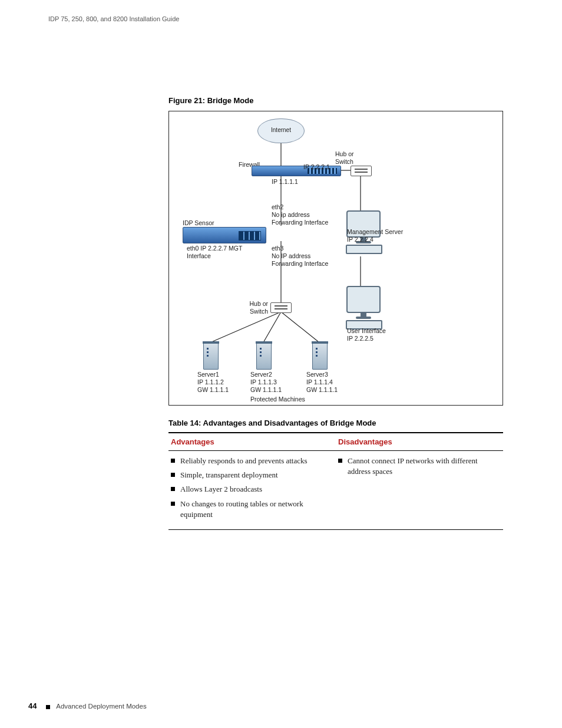  Describe the element at coordinates (336, 100) in the screenshot. I see `figure-caption: Figure 21: Bridge Mode` at that location.